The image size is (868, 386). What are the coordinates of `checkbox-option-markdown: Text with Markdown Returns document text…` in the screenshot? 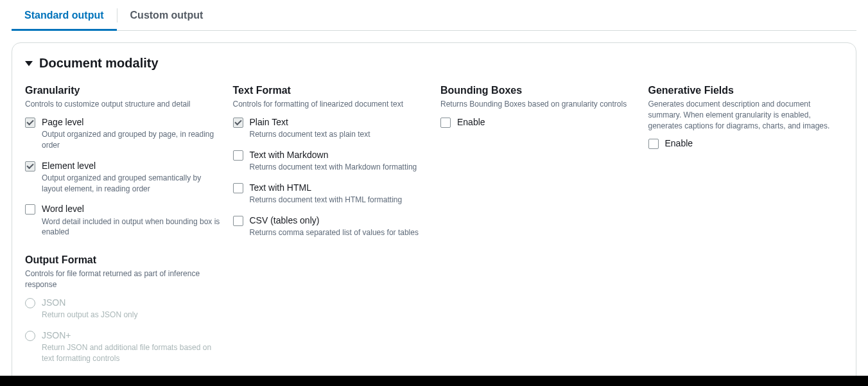 It's located at (331, 161).